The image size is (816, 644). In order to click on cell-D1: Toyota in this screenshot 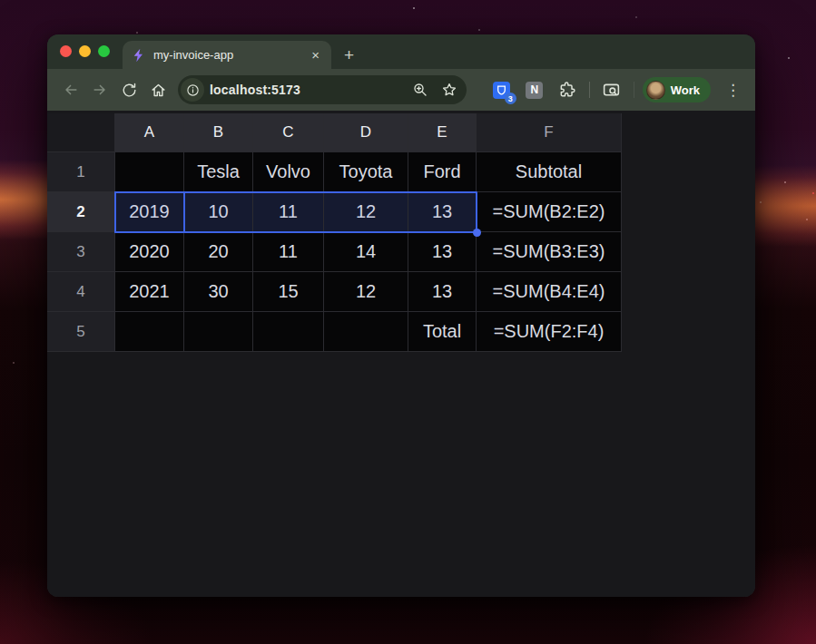, I will do `click(367, 172)`.